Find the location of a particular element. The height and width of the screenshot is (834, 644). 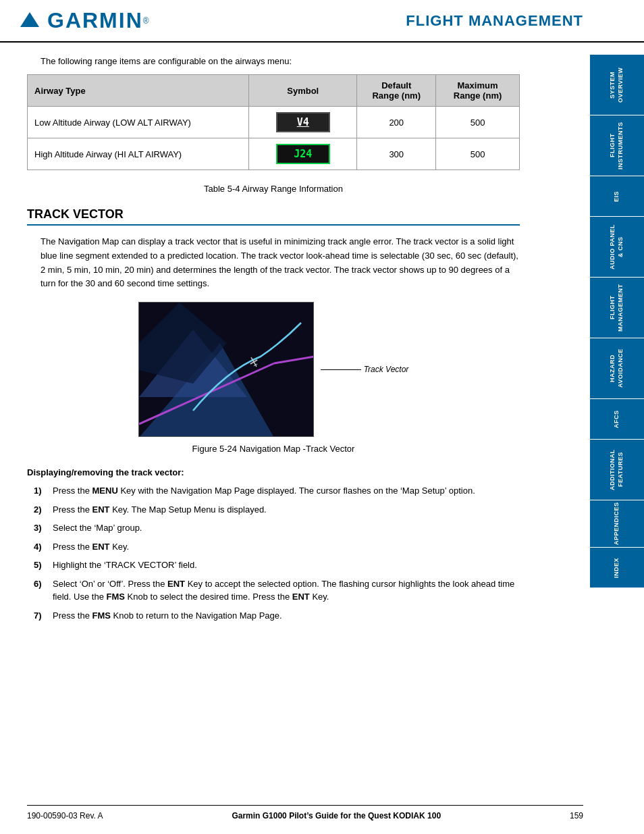

page-title: FLIGHT MANAGEMENT is located at coordinates (494, 21).